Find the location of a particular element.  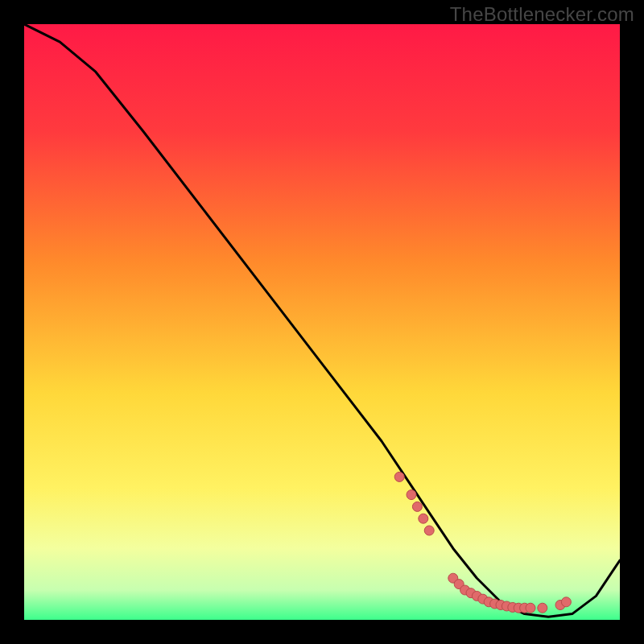

watermark-text: TheBottlenecker.com is located at coordinates (543, 14).